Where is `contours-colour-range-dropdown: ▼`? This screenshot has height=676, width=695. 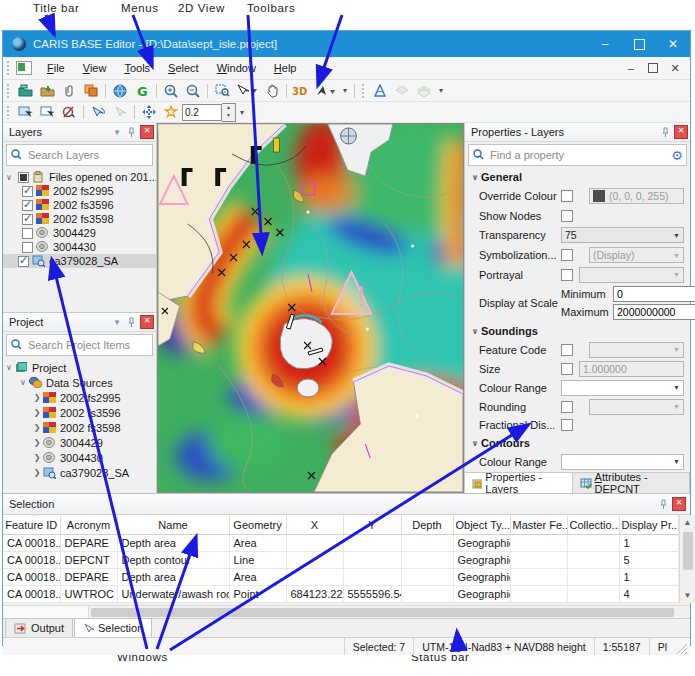 contours-colour-range-dropdown: ▼ is located at coordinates (622, 462).